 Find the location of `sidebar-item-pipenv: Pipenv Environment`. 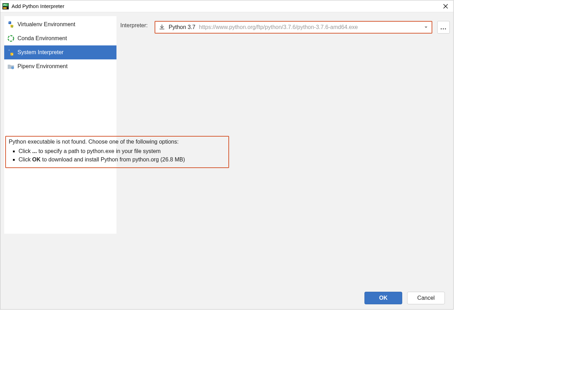

sidebar-item-pipenv: Pipenv Environment is located at coordinates (60, 66).